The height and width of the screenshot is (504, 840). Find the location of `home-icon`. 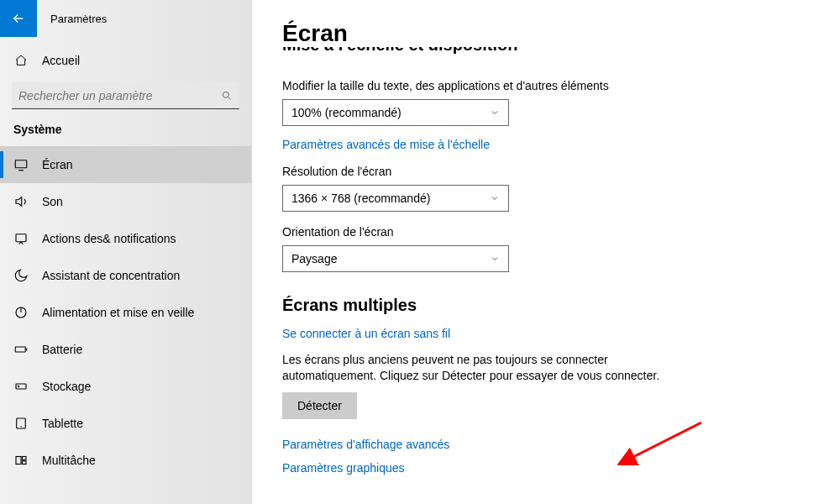

home-icon is located at coordinates (21, 60).